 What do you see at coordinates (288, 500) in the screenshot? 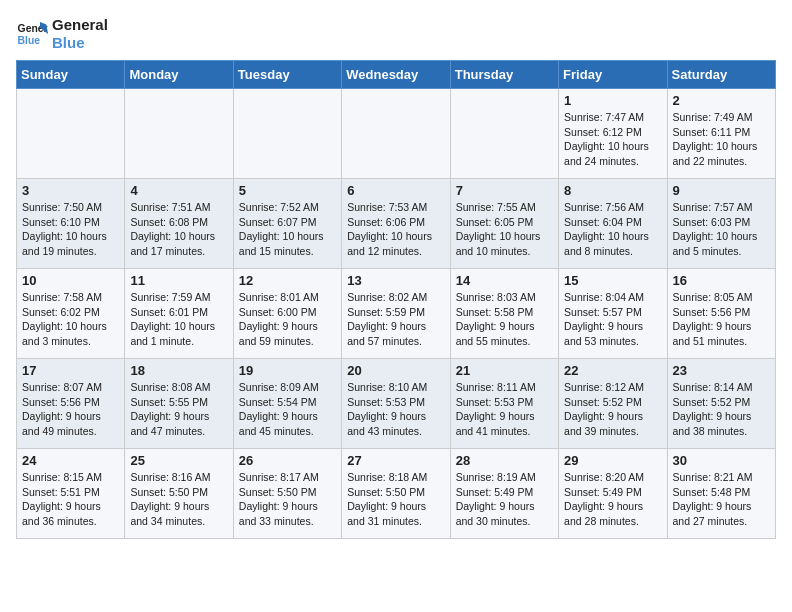
I see `day-info: Sunrise: 8:17 AM Sunset: 5:50 PM Dayligh…` at bounding box center [288, 500].